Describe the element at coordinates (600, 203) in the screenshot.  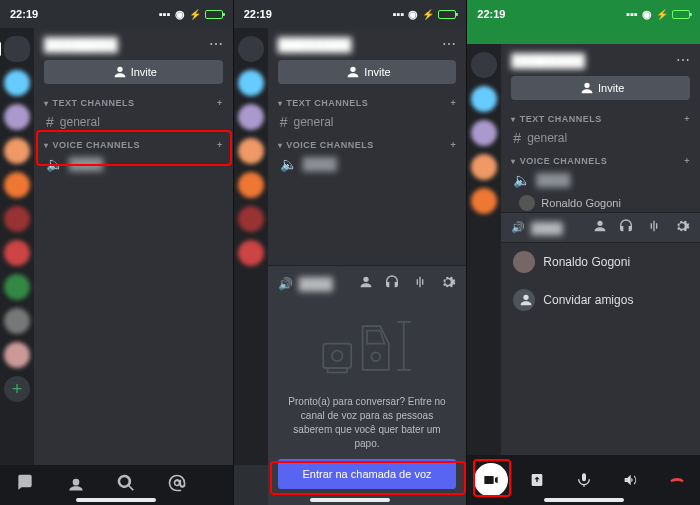
I see `voice-member: Ronaldo Gogoni` at that location.